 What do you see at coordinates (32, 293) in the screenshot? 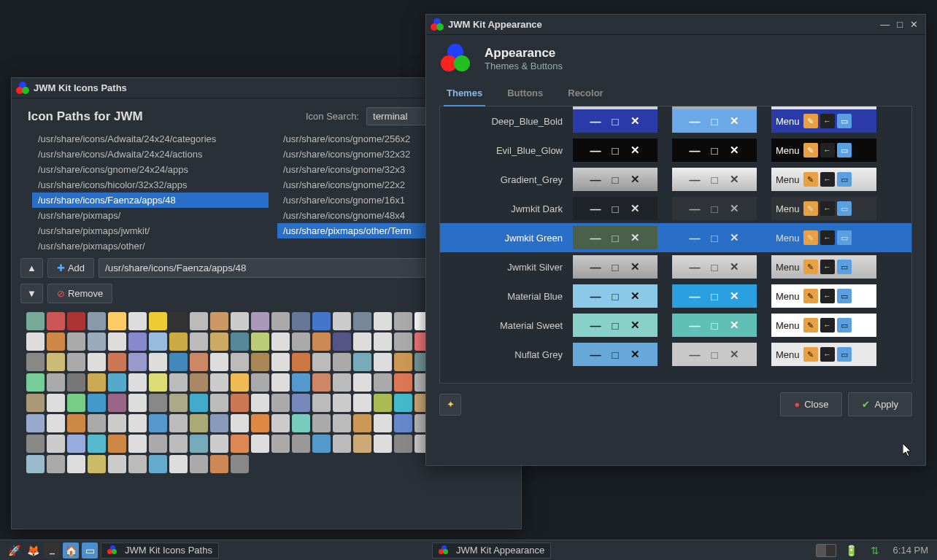
I see `move-down-button: ▼` at bounding box center [32, 293].